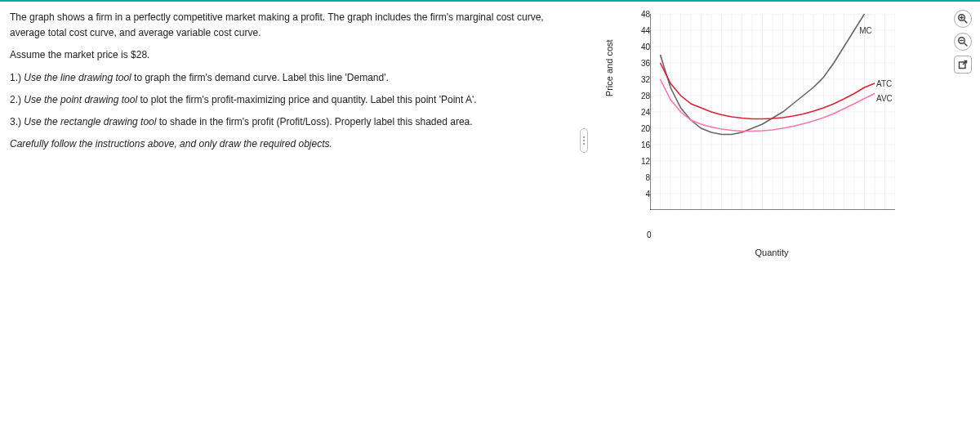 Image resolution: width=980 pixels, height=442 pixels. What do you see at coordinates (609, 68) in the screenshot?
I see `y-axis-label: Price and cost` at bounding box center [609, 68].